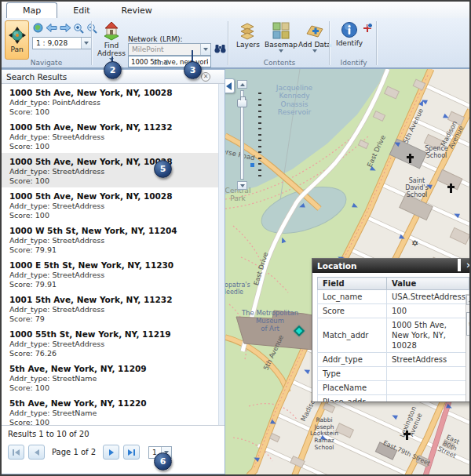  What do you see at coordinates (110, 319) in the screenshot?
I see `result-detail: Score: 79` at bounding box center [110, 319].